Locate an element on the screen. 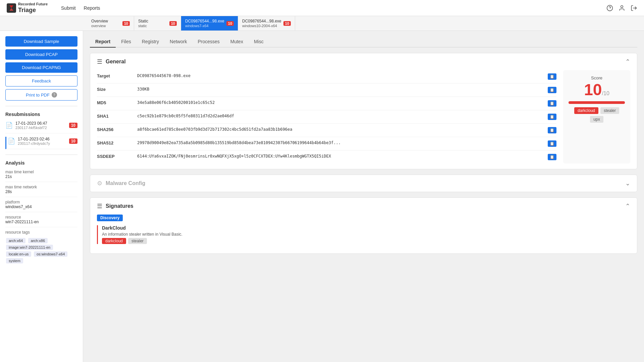 The image size is (644, 362). copy-size: 📋 is located at coordinates (552, 90).